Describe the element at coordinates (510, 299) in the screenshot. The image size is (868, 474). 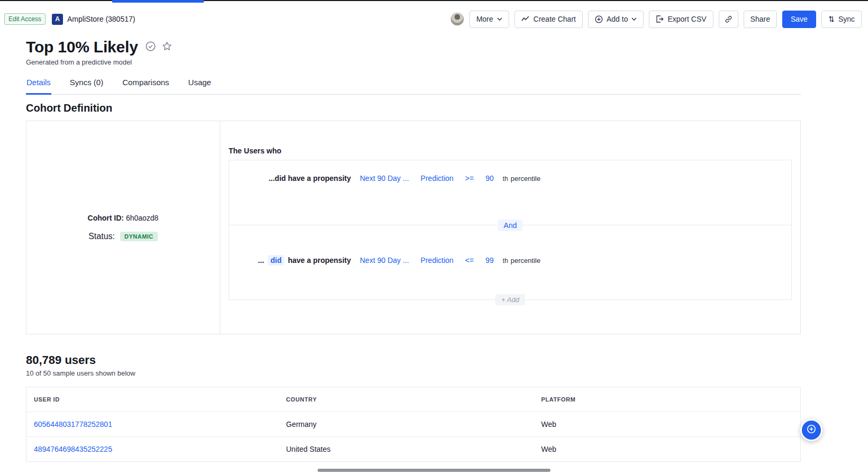
I see `add-clause-button: + Add` at that location.